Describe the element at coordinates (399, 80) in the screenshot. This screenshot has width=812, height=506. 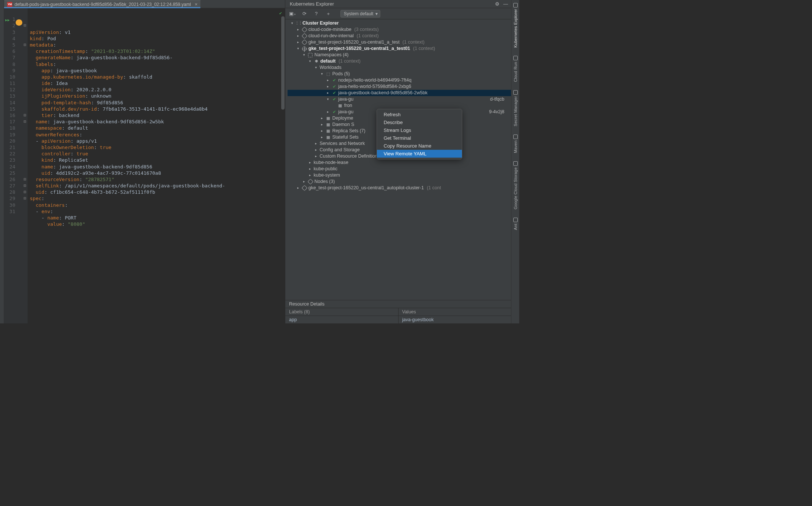
I see `tree-row: ▸✔nodejs-hello-world-b46944f99-7ft4q` at that location.